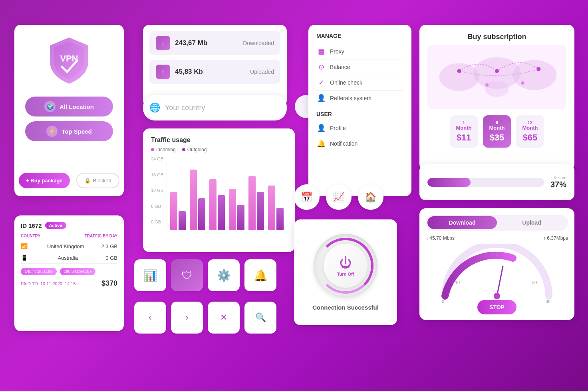  I want to click on upload-speed: ↑ 6.37Mbps, so click(556, 238).